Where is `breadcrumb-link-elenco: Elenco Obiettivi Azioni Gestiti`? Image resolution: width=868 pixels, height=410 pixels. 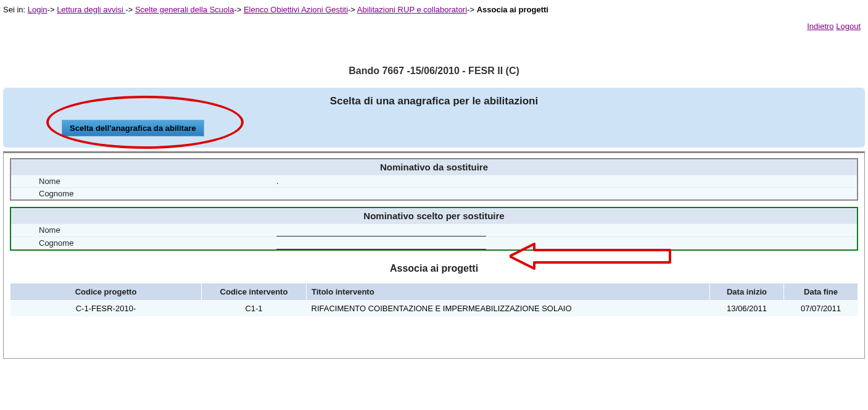 breadcrumb-link-elenco: Elenco Obiettivi Azioni Gestiti is located at coordinates (296, 10).